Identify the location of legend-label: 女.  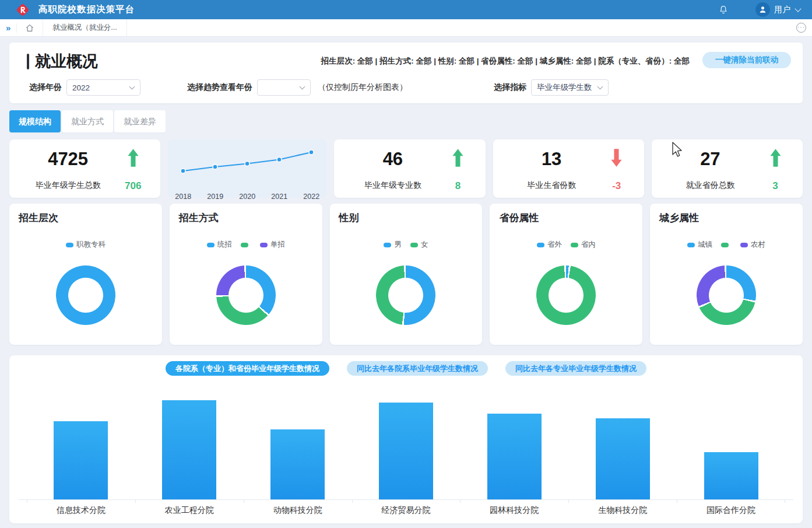
(424, 245).